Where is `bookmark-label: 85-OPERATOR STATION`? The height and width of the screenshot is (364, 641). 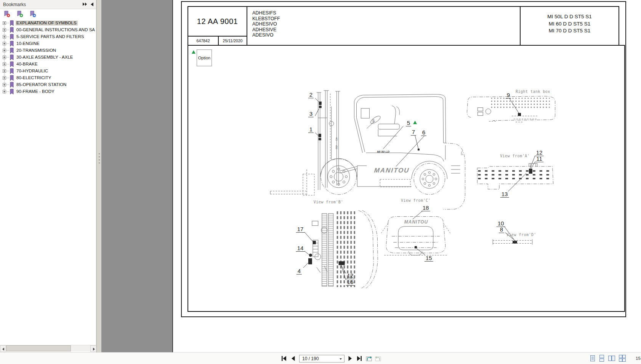 bookmark-label: 85-OPERATOR STATION is located at coordinates (42, 85).